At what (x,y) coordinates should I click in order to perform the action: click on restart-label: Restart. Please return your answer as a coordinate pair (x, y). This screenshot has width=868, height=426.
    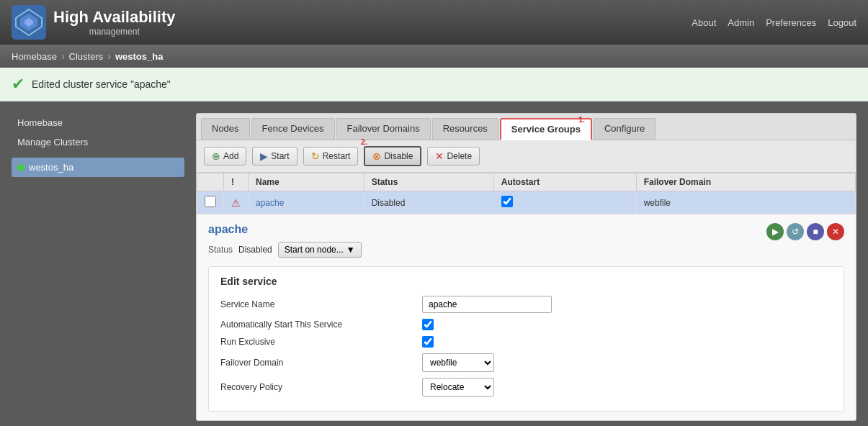
    Looking at the image, I should click on (337, 156).